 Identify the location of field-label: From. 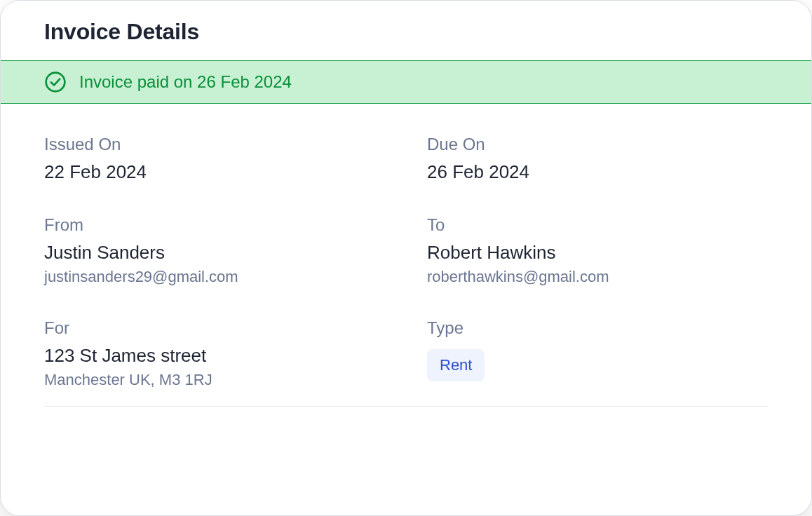
(215, 225).